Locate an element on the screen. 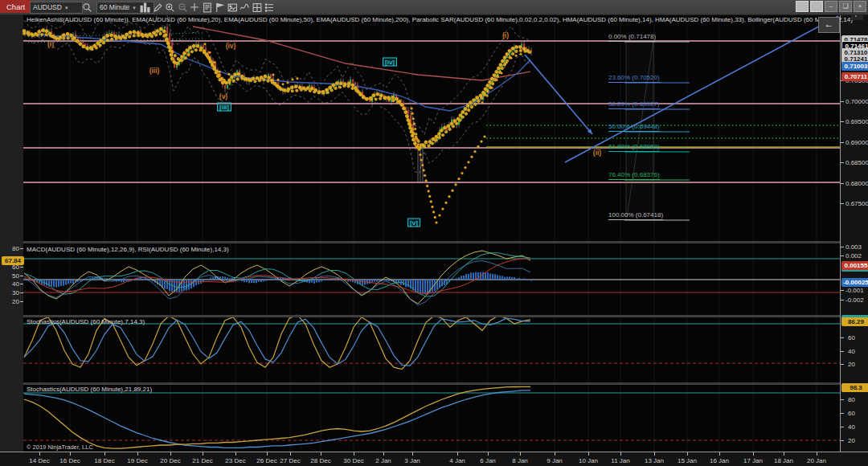 Image resolution: width=868 pixels, height=466 pixels. price-tick: 0.67500 is located at coordinates (857, 204).